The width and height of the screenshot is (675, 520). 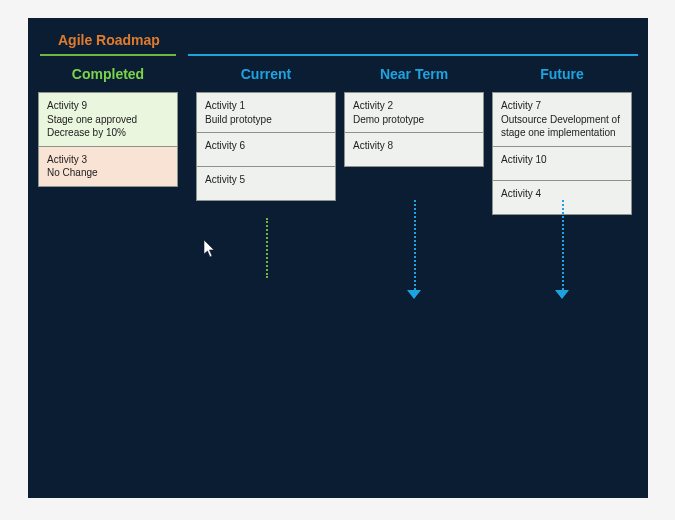 I want to click on card-title: Activity 7, so click(x=562, y=106).